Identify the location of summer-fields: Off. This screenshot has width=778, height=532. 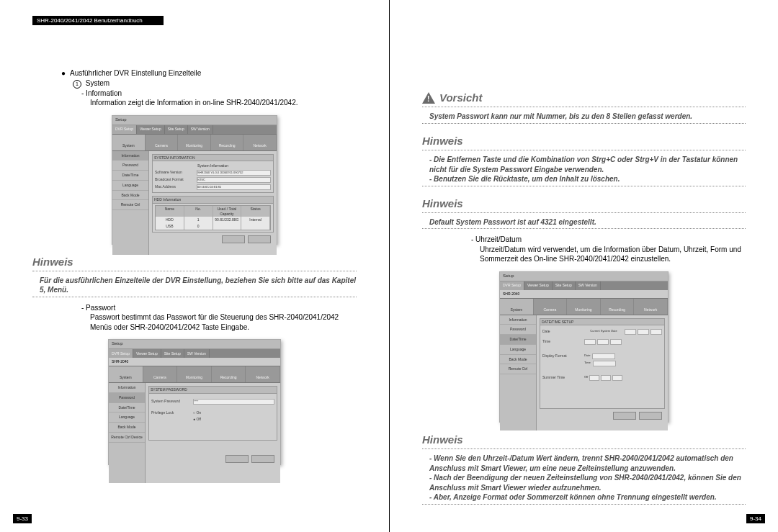
(623, 378).